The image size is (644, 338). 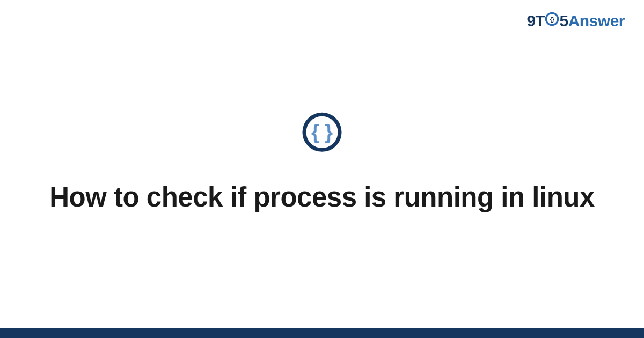 What do you see at coordinates (575, 21) in the screenshot?
I see `site-logo: 9T{}5Answer` at bounding box center [575, 21].